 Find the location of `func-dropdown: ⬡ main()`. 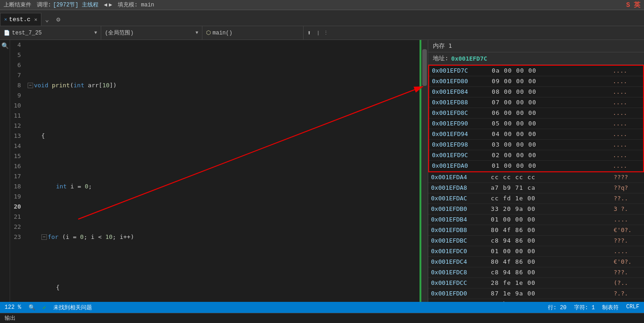

func-dropdown: ⬡ main() is located at coordinates (253, 33).